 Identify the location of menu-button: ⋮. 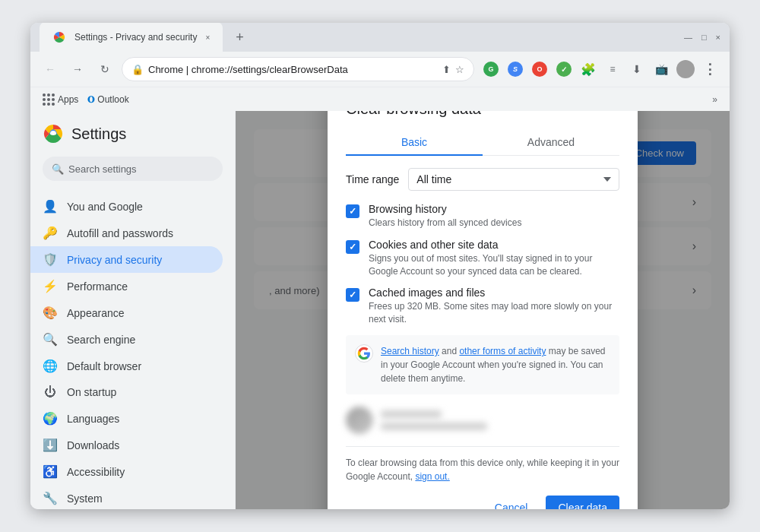
(710, 69).